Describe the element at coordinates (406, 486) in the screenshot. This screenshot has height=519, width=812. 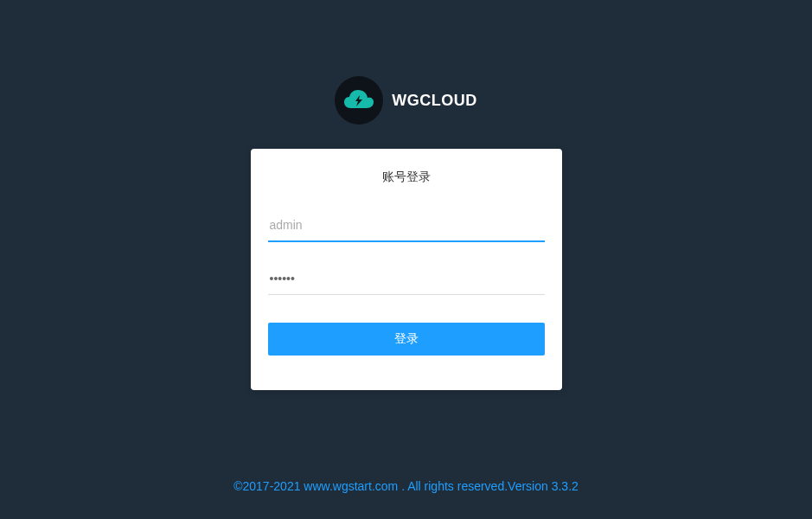
I see `footer-copyright: ©2017-2021 www.wgstart.com . All rights …` at that location.